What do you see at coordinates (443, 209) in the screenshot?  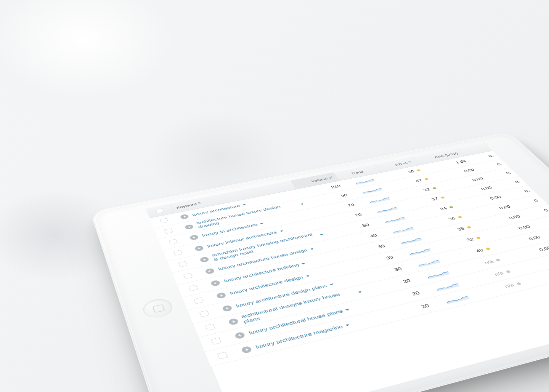 I see `kd-value: 24` at bounding box center [443, 209].